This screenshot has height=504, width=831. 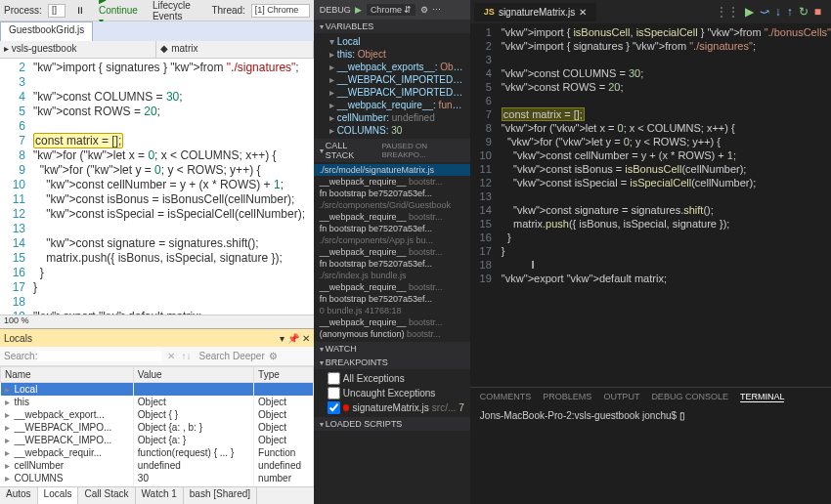 I want to click on locals-search-label: Search:, so click(x=21, y=356).